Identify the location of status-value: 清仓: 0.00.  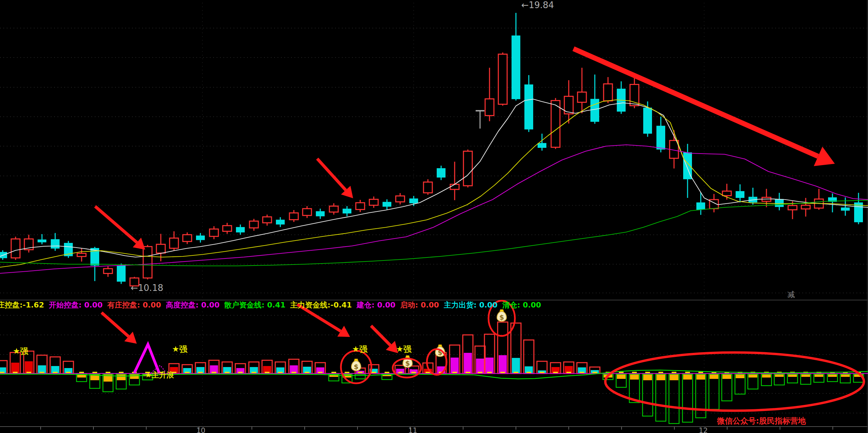
(522, 305).